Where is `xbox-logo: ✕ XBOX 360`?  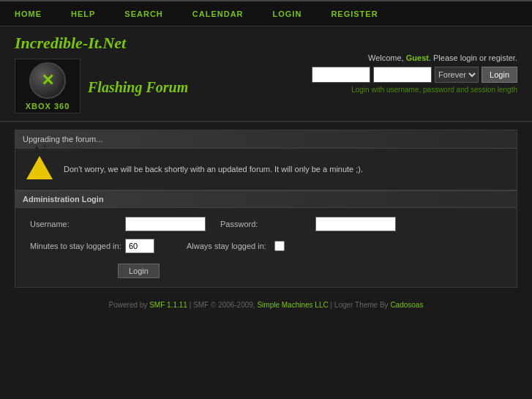 xbox-logo: ✕ XBOX 360 is located at coordinates (48, 86).